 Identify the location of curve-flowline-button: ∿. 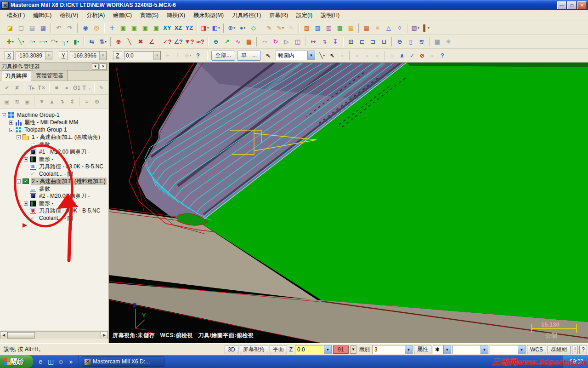
(238, 42).